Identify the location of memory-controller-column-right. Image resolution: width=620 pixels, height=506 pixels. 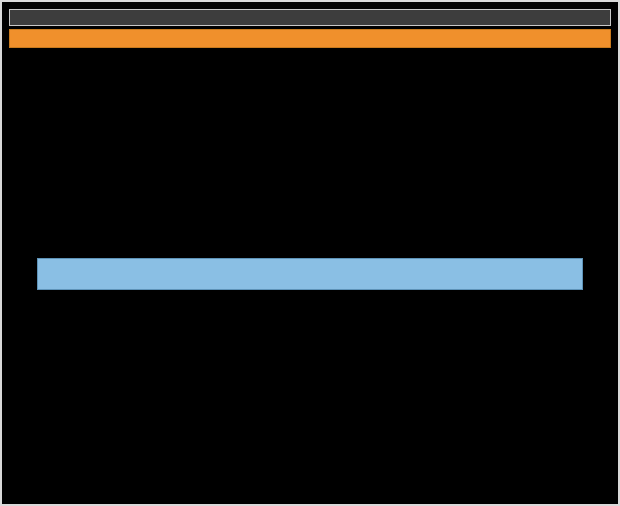
(598, 274).